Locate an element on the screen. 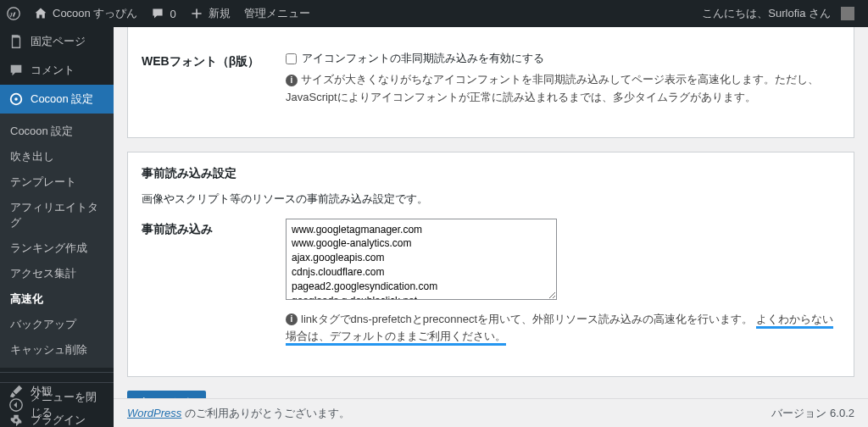 Image resolution: width=868 pixels, height=427 pixels. prefetch-section-desc: 画像やスクリプト等のリソースの事前読み込み設定です。 is located at coordinates (491, 199).